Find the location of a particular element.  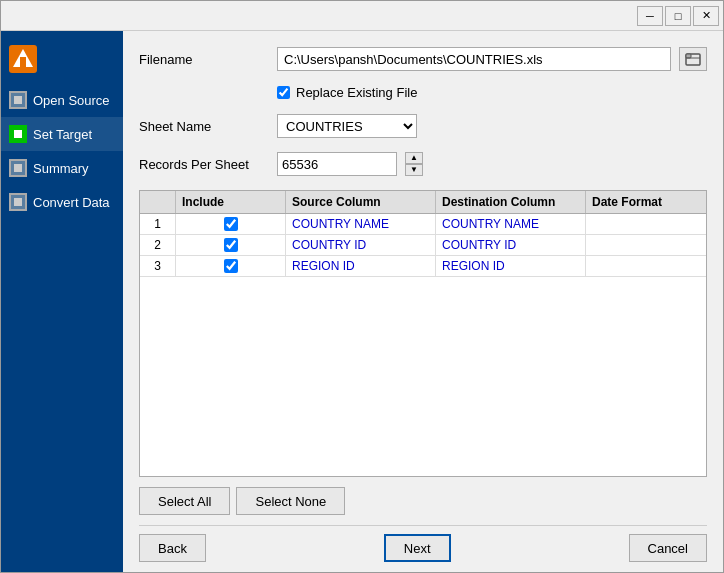

header-source-column: Source Column is located at coordinates (361, 202).